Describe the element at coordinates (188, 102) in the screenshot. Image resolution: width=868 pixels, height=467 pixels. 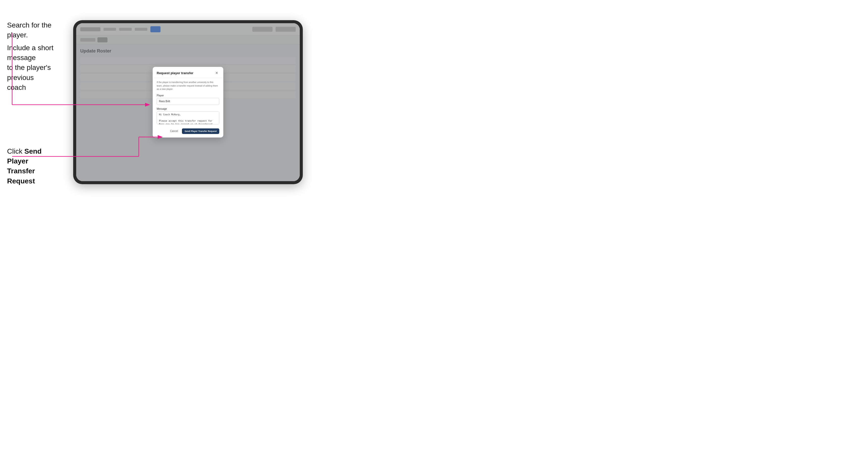
I see `modal-overlay: Request player transfer ✕ If the player …` at that location.